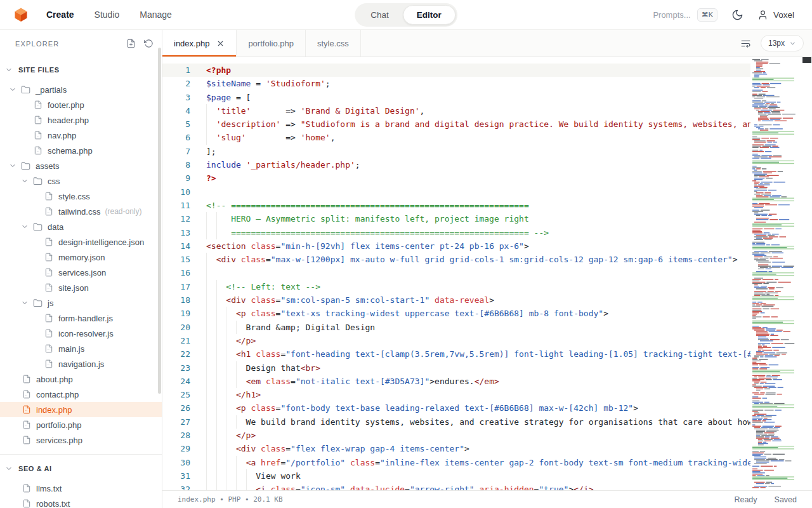 Image resolution: width=812 pixels, height=508 pixels. Describe the element at coordinates (109, 15) in the screenshot. I see `primary-nav: CreateStudioManage` at that location.